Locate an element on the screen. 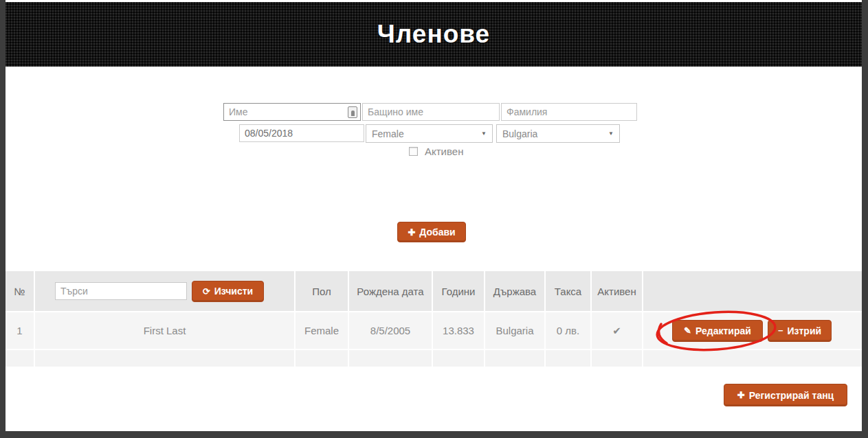  col-header-gender: Пол is located at coordinates (322, 291).